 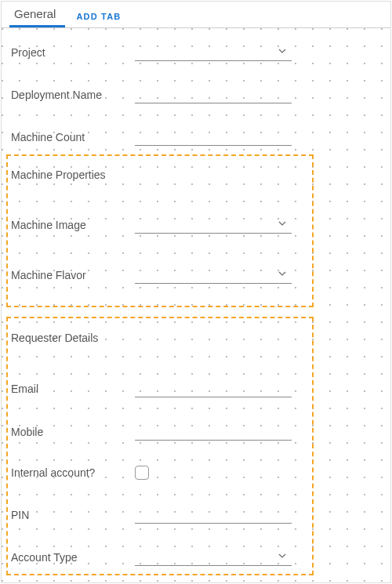 I want to click on field-machine-flavor: Machine Flavor, so click(x=151, y=275).